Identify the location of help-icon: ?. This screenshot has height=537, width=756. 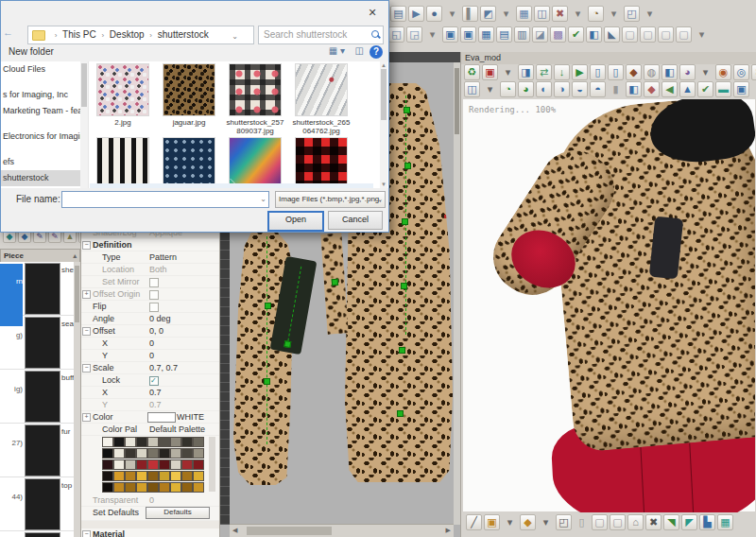
(376, 52).